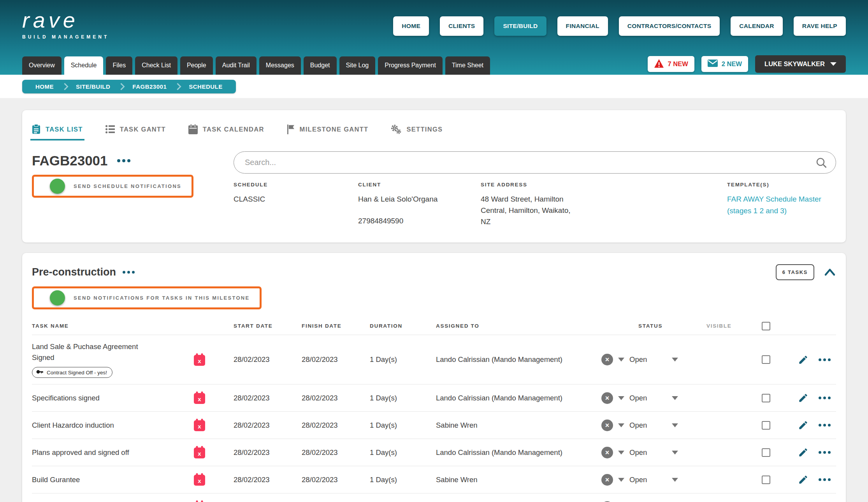 The image size is (868, 502). What do you see at coordinates (410, 65) in the screenshot?
I see `project-tab-progress-payment: Progress Payment` at bounding box center [410, 65].